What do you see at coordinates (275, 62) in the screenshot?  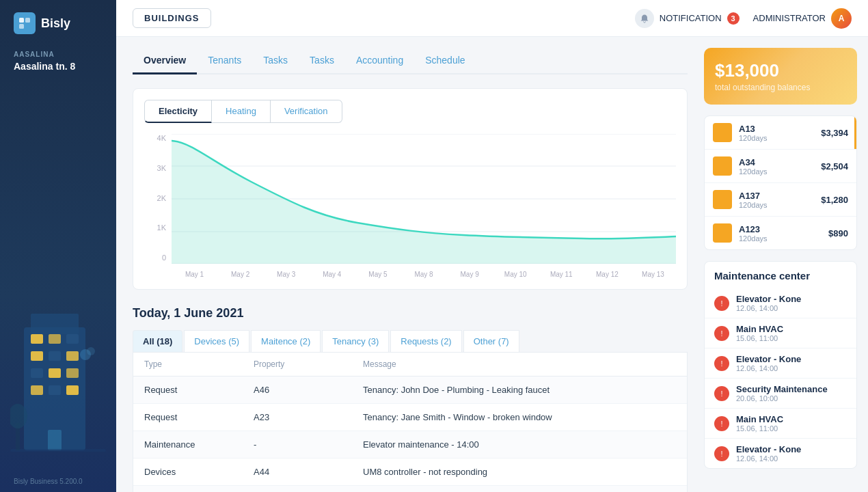 I see `tab-tasks-1: Tasks` at bounding box center [275, 62].